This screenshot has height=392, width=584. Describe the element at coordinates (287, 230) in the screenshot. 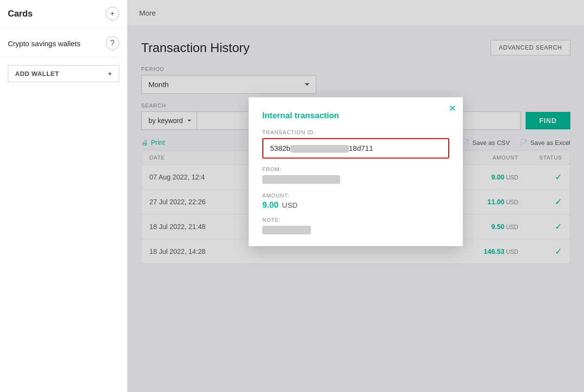

I see `note-blurred` at that location.